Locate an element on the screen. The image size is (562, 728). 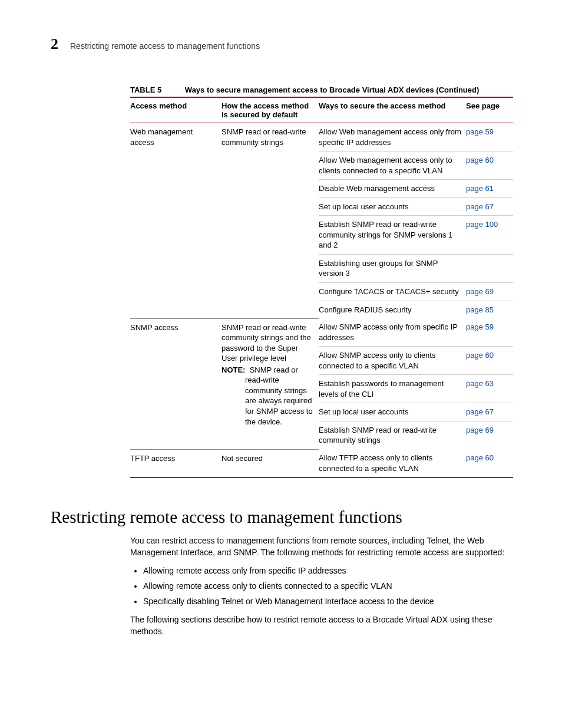
bullet-item: Allowing remote access only to clients c… is located at coordinates (328, 587).